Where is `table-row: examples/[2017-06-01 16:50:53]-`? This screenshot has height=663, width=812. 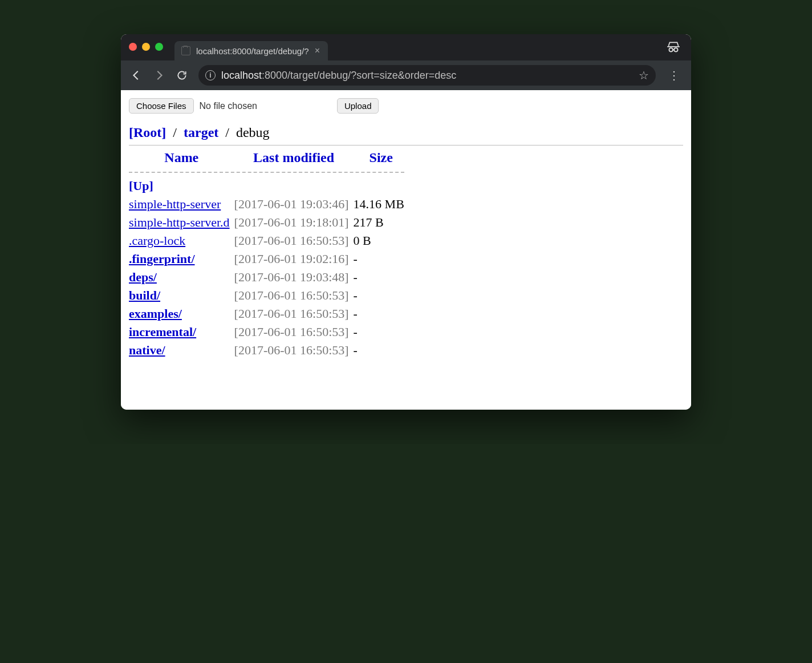
table-row: examples/[2017-06-01 16:50:53]- is located at coordinates (269, 314).